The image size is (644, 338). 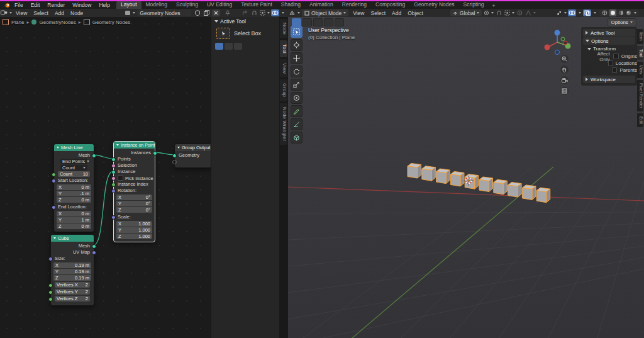 I want to click on viewport-editor-type-selector, so click(x=294, y=13).